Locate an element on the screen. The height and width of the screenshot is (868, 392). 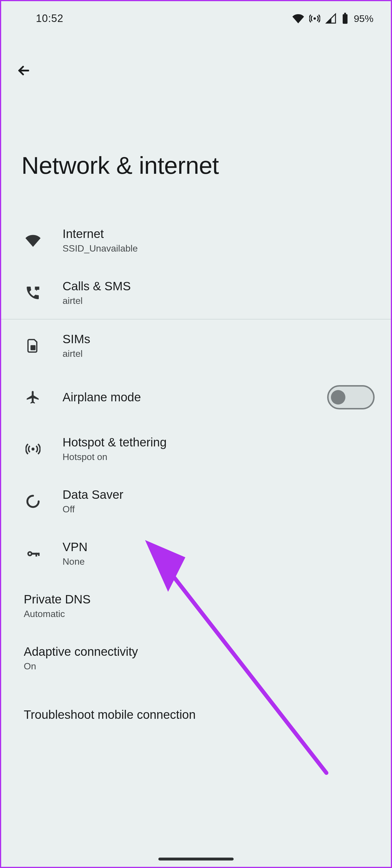
item-title: Calls & SMS is located at coordinates (219, 286).